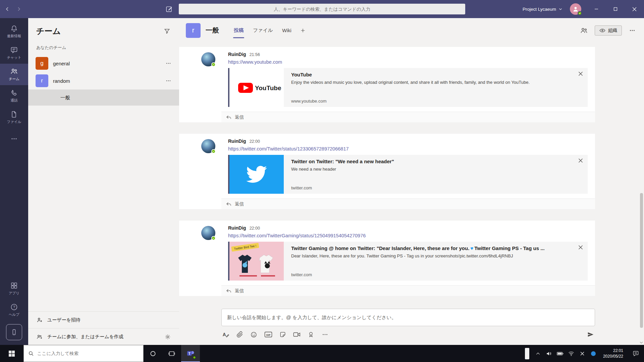 The width and height of the screenshot is (644, 362). What do you see at coordinates (560, 353) in the screenshot?
I see `battery-button` at bounding box center [560, 353].